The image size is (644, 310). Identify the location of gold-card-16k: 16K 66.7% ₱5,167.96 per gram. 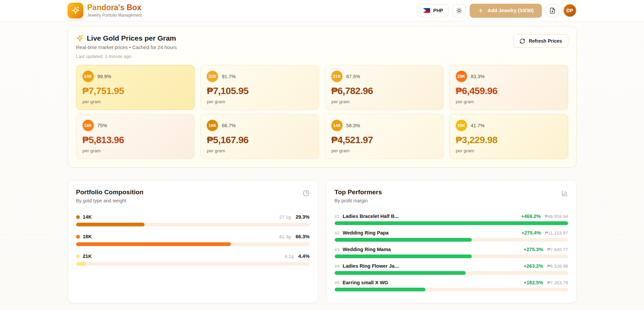
(260, 137).